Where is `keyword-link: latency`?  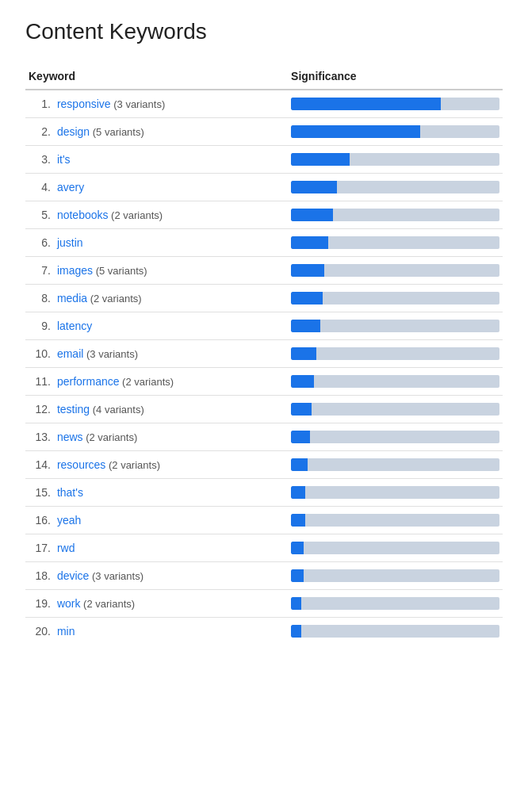
keyword-link: latency is located at coordinates (75, 326).